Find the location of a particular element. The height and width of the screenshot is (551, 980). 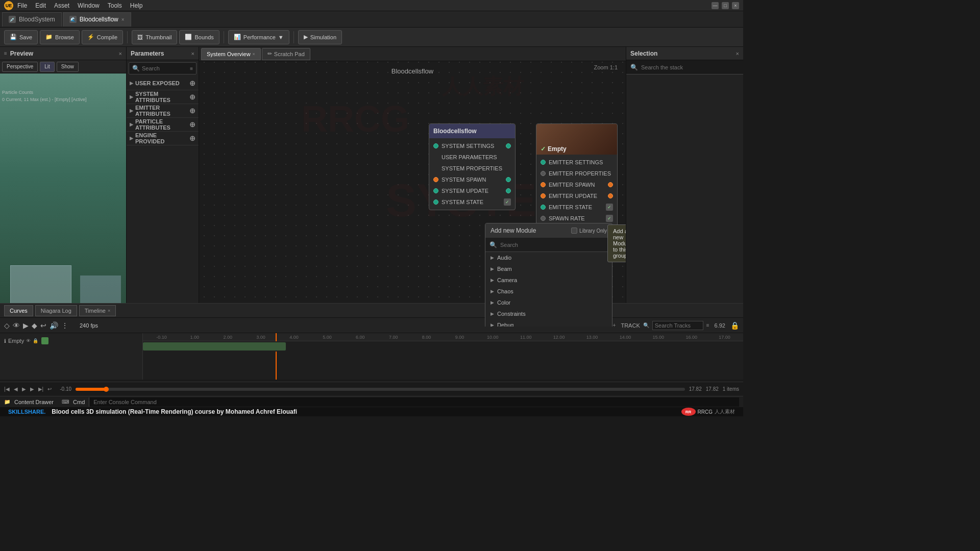

track-visible-icon: 👁 is located at coordinates (29, 341).